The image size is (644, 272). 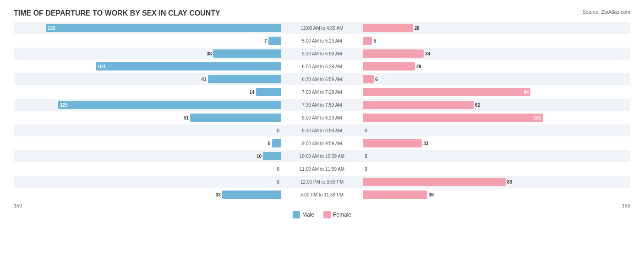 I want to click on legend-female-box, so click(x=327, y=215).